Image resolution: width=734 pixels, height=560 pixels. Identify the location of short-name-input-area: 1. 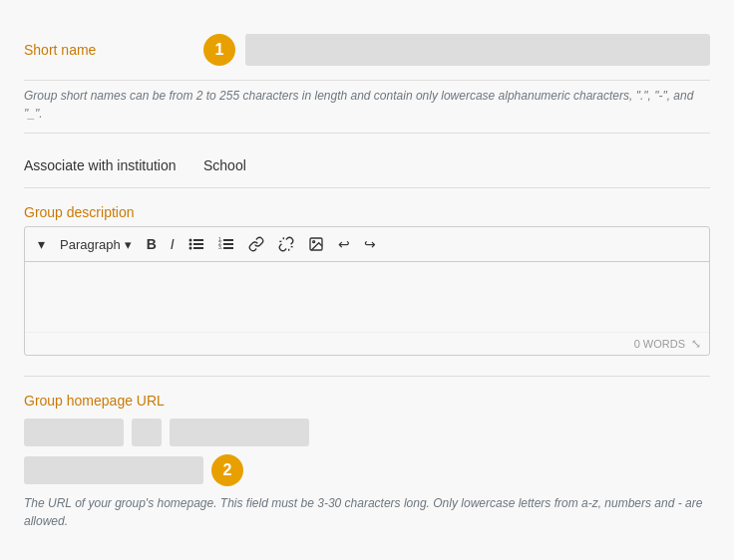
(457, 50).